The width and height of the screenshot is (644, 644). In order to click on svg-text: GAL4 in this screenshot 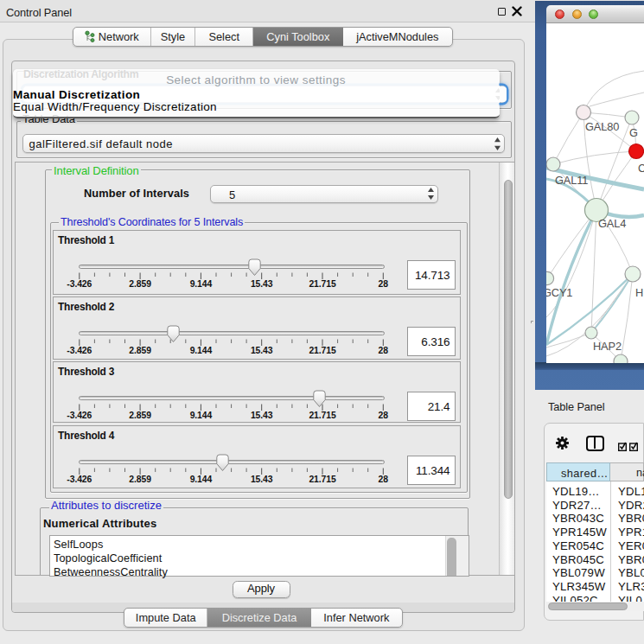, I will do `click(612, 223)`.